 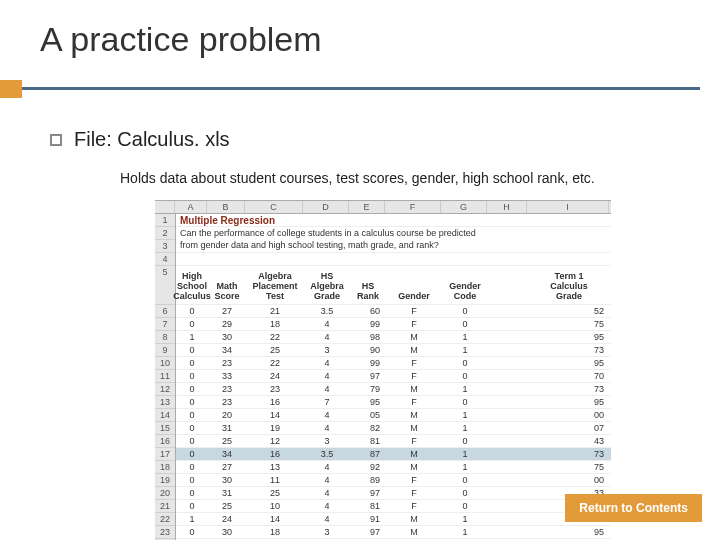 What do you see at coordinates (361, 88) in the screenshot?
I see `divider` at bounding box center [361, 88].